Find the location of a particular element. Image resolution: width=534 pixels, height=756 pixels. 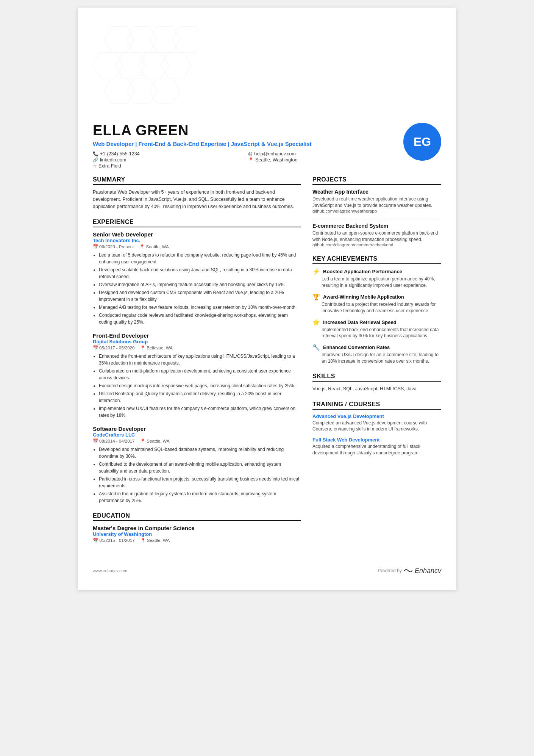

list-item: Managed A/B testing for new feature roll… is located at coordinates (200, 307).